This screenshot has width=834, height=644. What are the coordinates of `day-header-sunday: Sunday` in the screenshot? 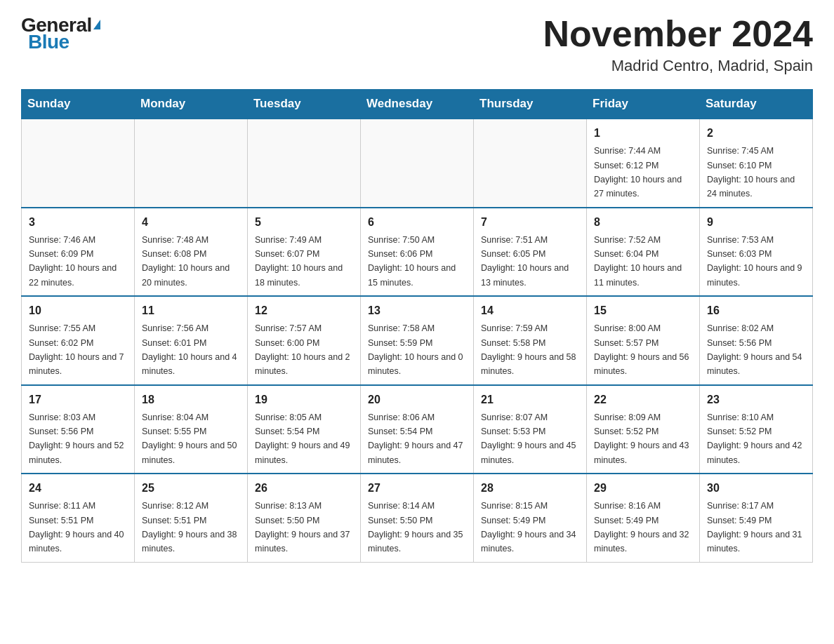 It's located at (79, 105).